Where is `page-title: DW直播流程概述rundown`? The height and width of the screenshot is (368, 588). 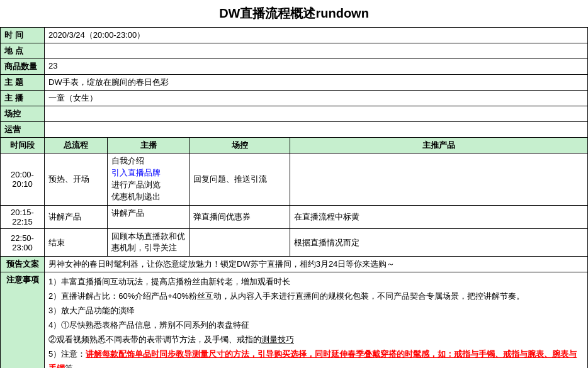
page-title: DW直播流程概述rundown is located at coordinates (294, 14).